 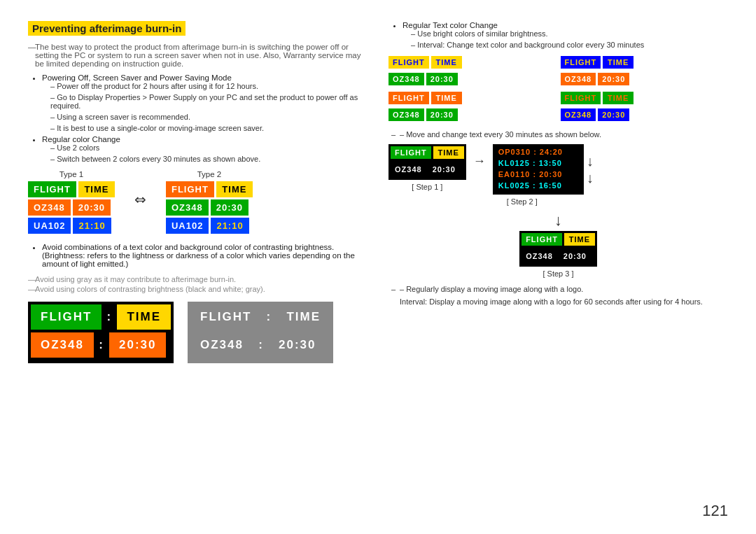 I want to click on type1-ua102: UA102, so click(x=49, y=225).